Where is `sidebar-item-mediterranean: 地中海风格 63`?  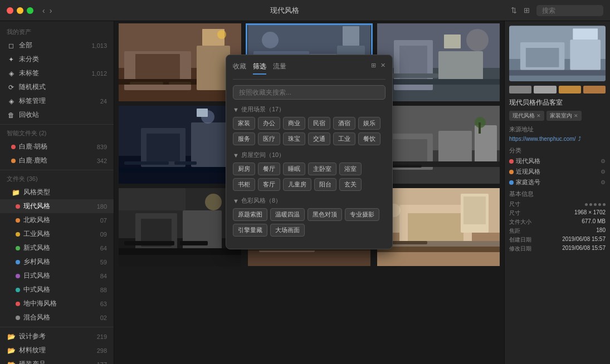
sidebar-item-mediterranean: 地中海风格 63 is located at coordinates (57, 304).